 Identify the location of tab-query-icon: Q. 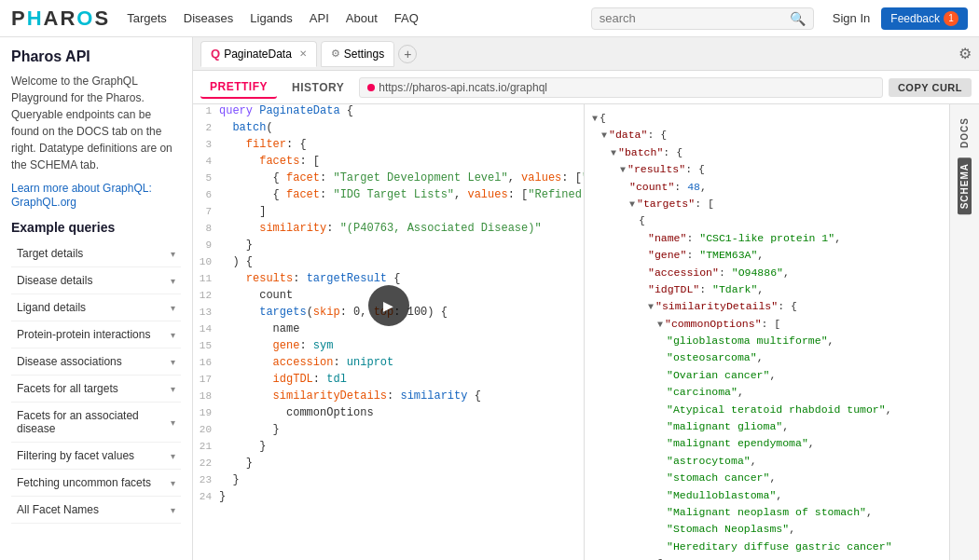
(215, 54).